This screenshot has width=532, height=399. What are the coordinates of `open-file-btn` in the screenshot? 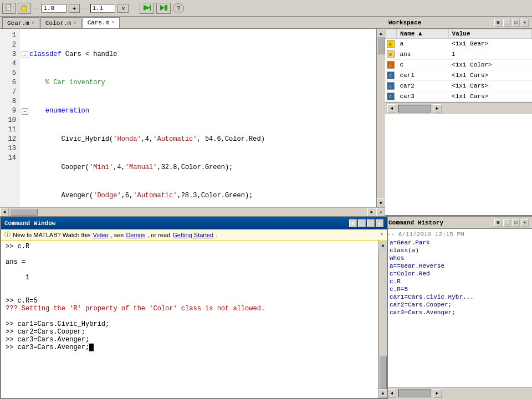 It's located at (24, 8).